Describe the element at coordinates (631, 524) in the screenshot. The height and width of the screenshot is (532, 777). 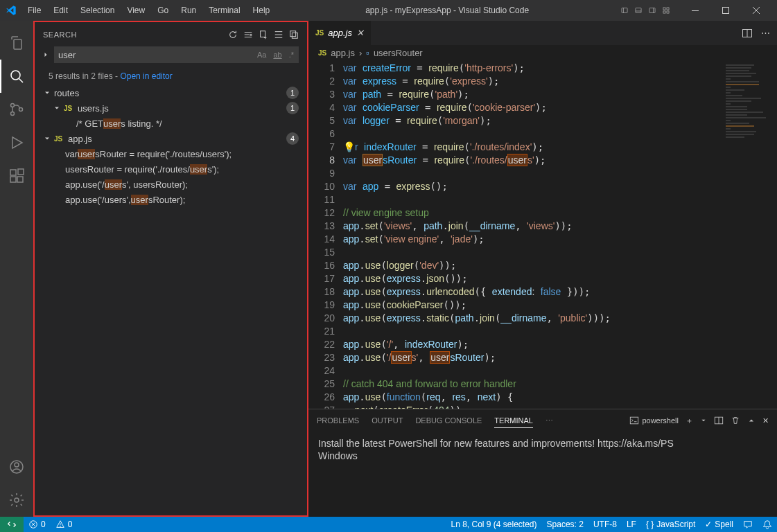
I see `status-eol: LF` at that location.